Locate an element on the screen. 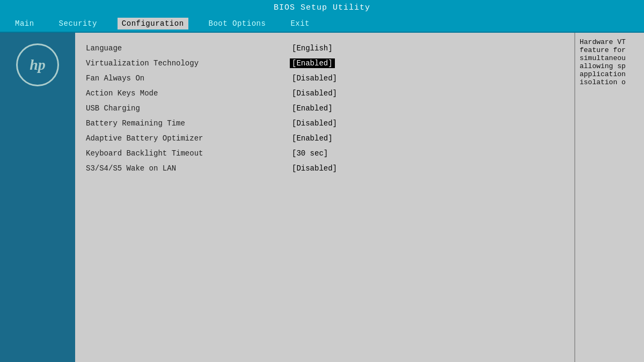 The height and width of the screenshot is (362, 644). setting-row-backlight: Keyboard Backlight Timeout [30 sec] is located at coordinates (325, 153).